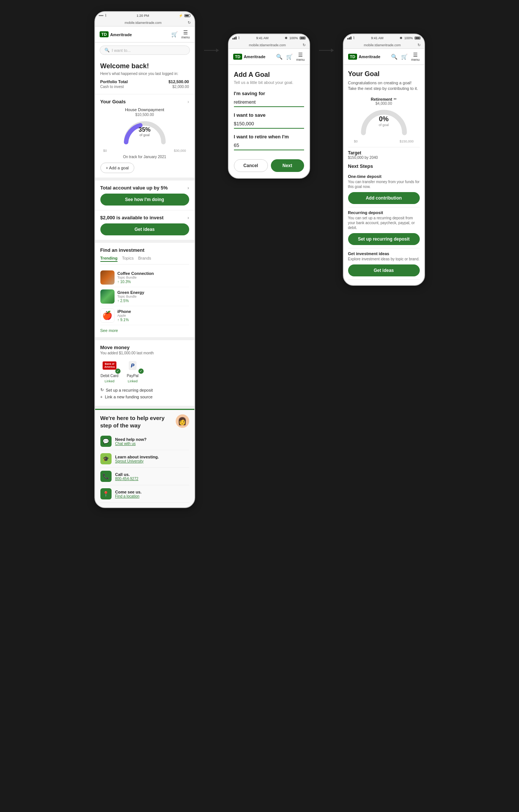 Image resolution: width=519 pixels, height=812 pixels. What do you see at coordinates (239, 38) in the screenshot?
I see `wifi-icon-middle: ⌇` at bounding box center [239, 38].